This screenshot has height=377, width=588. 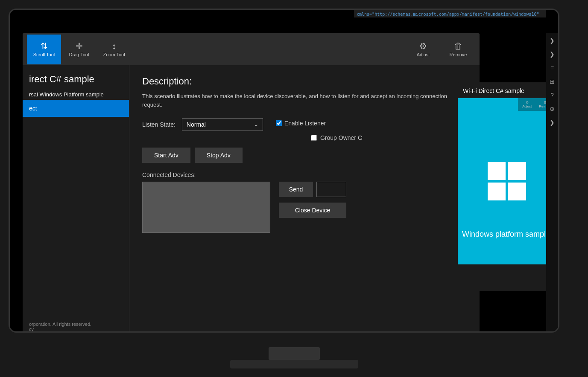 I want to click on connected-devices-list, so click(x=206, y=207).